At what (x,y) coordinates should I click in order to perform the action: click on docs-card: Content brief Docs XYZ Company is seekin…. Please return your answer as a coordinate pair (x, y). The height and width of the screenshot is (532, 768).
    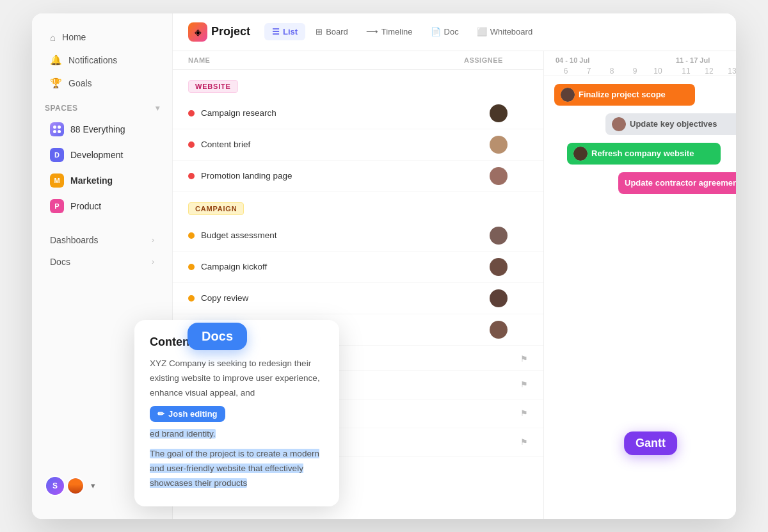
    Looking at the image, I should click on (237, 414).